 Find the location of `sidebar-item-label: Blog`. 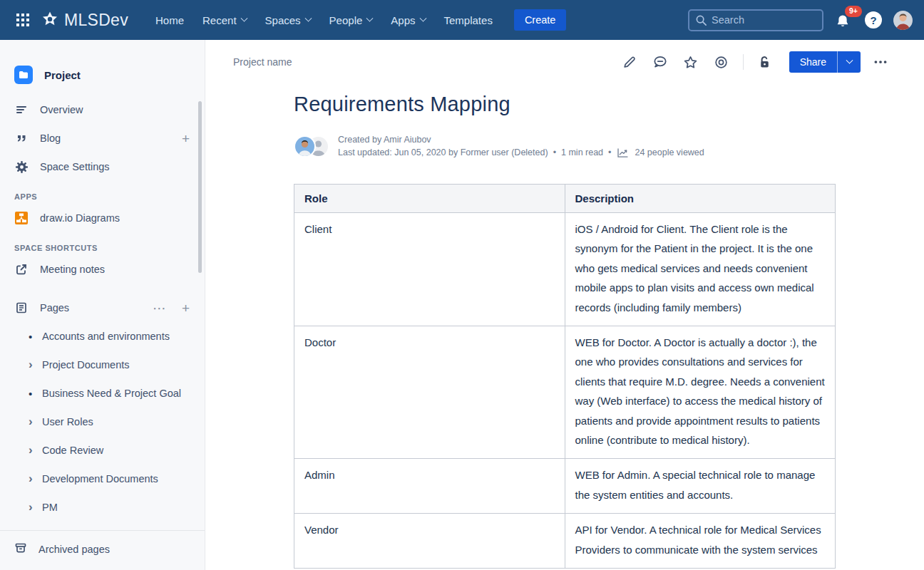

sidebar-item-label: Blog is located at coordinates (104, 138).